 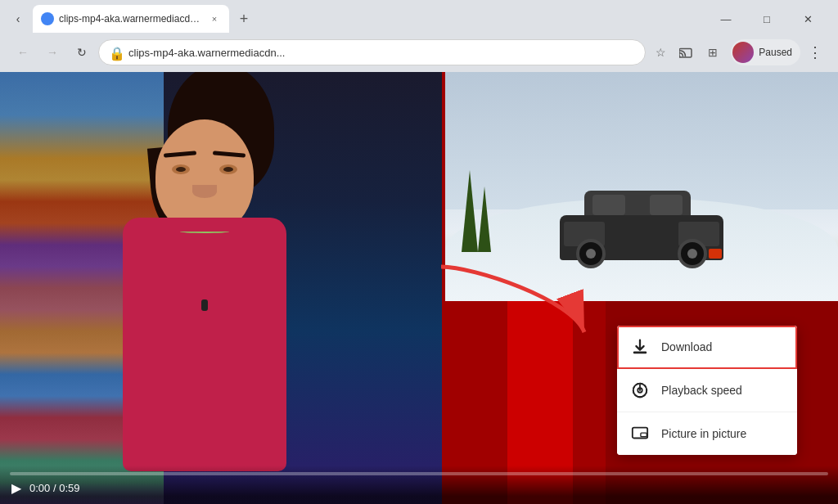 What do you see at coordinates (707, 434) in the screenshot?
I see `context-menu-pip: Picture in picture` at bounding box center [707, 434].